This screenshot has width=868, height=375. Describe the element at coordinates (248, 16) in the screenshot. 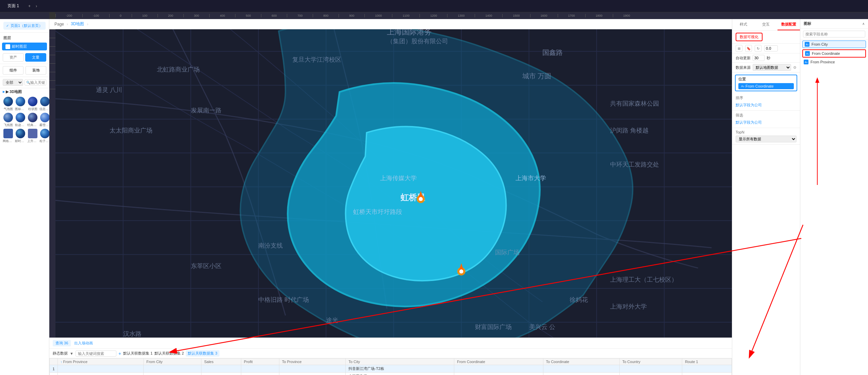

I see `ruler-tick: 500` at that location.